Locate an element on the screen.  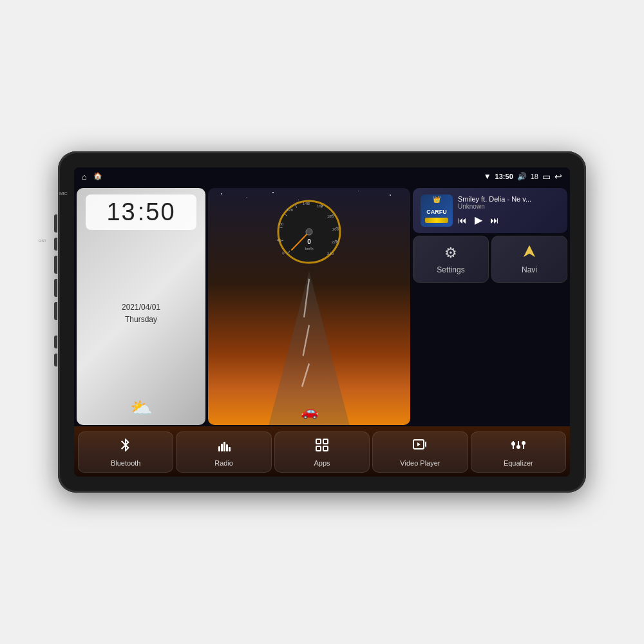
svg-text: 40 is located at coordinates (279, 240).